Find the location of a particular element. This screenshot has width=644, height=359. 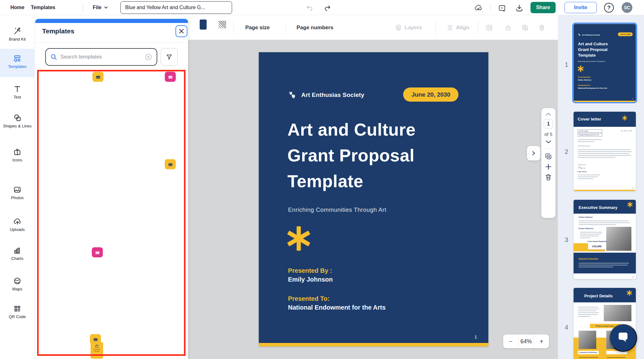

sidebar-item-photos: Photos is located at coordinates (17, 192).